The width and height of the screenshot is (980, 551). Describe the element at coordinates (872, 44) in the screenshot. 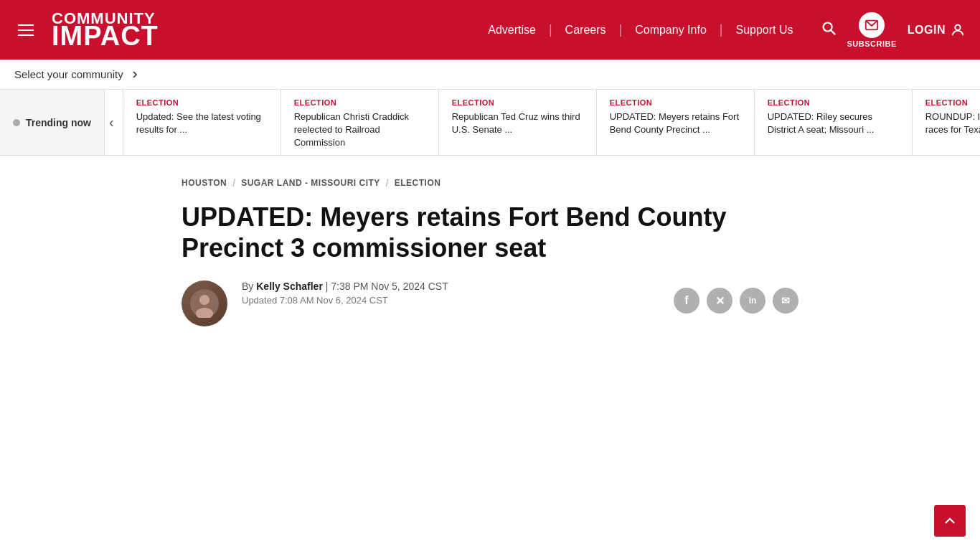

I see `subscribe-label: SUBSCRIBE` at that location.